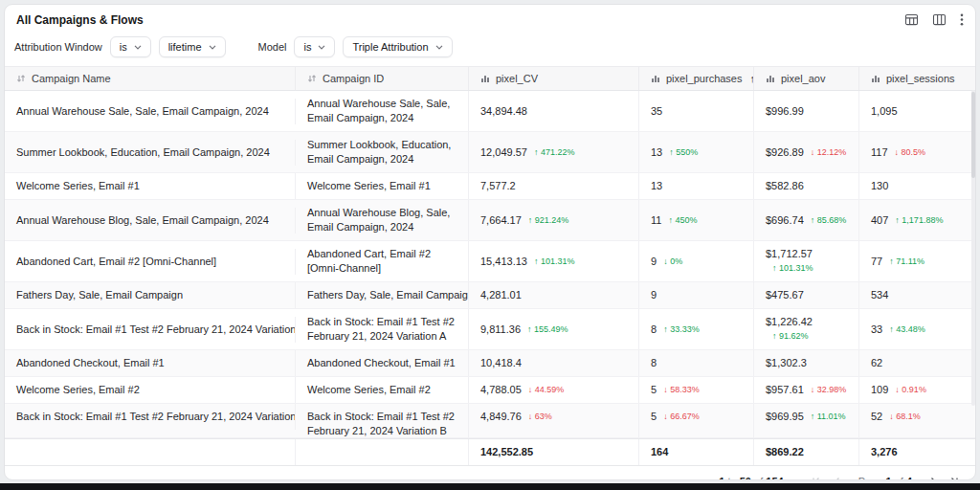 The image size is (980, 490). Describe the element at coordinates (501, 220) in the screenshot. I see `metric-value: 7,664.17` at that location.